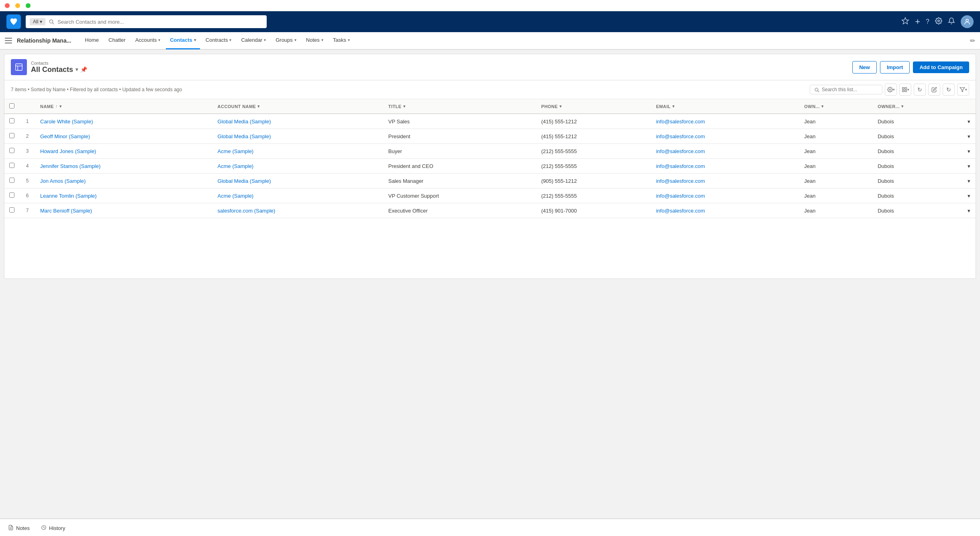 Image resolution: width=980 pixels, height=536 pixels. I want to click on contact-name-link: Jennifer Stamos (Sample), so click(70, 166).